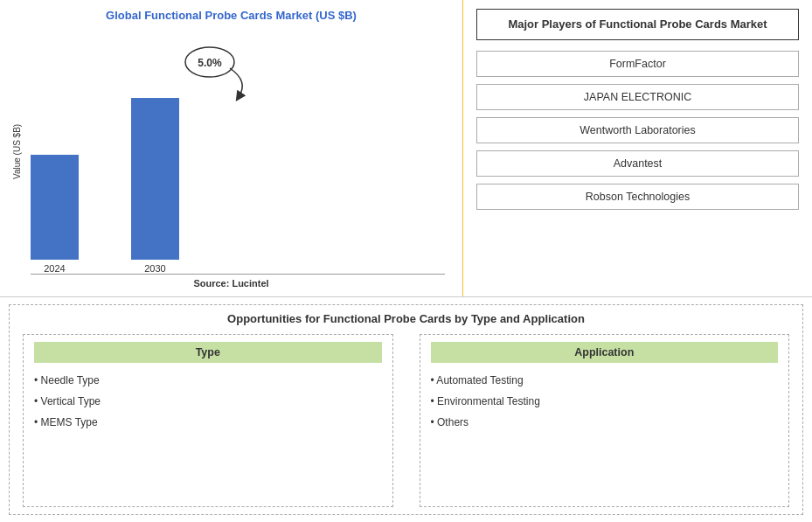 The height and width of the screenshot is (522, 812). What do you see at coordinates (54, 207) in the screenshot?
I see `bar-2024` at bounding box center [54, 207].